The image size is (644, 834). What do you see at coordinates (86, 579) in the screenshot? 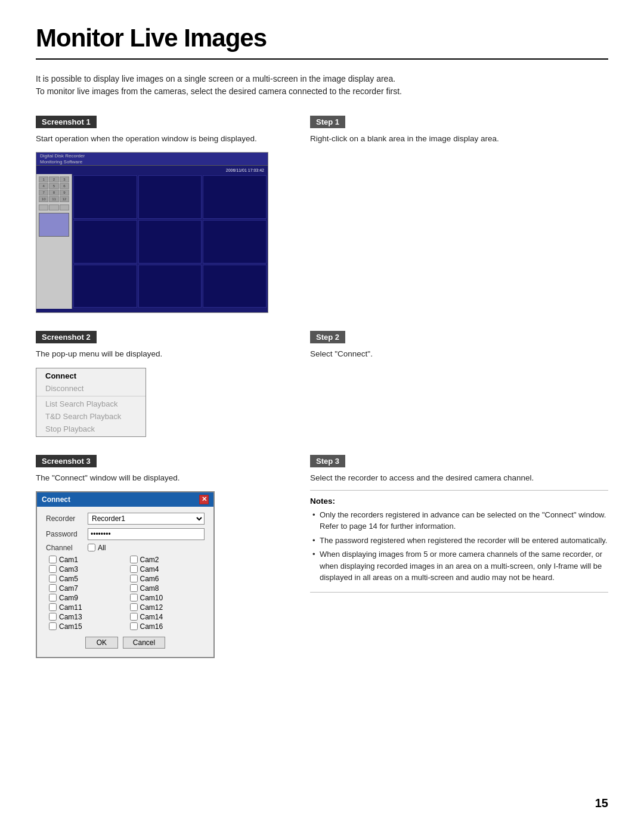
I see `cam-cam5: Cam5` at bounding box center [86, 579].